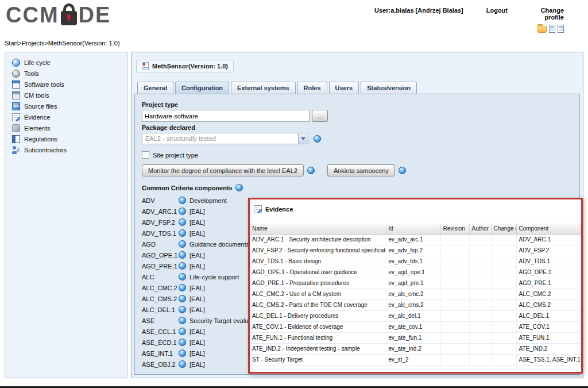 The width and height of the screenshot is (588, 388). What do you see at coordinates (68, 84) in the screenshot?
I see `sidebar-item-software-tools: Software tools` at bounding box center [68, 84].